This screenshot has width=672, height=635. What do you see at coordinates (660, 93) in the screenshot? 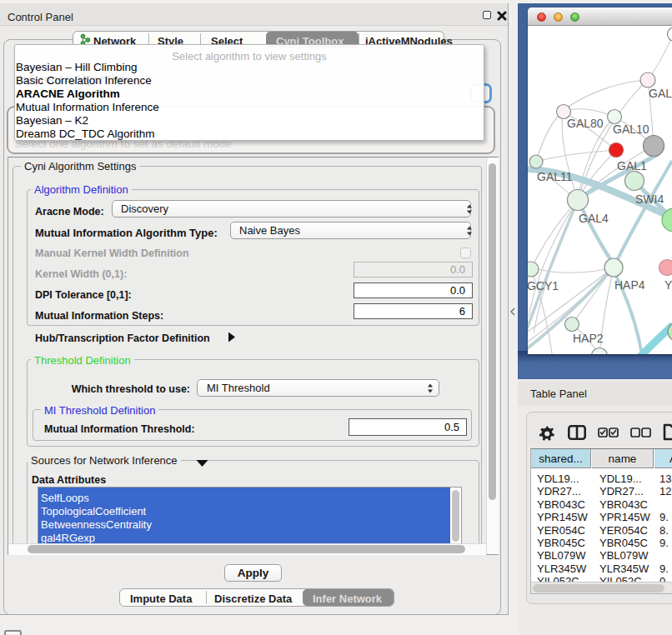
I see `svg-text: GAL` at bounding box center [660, 93].